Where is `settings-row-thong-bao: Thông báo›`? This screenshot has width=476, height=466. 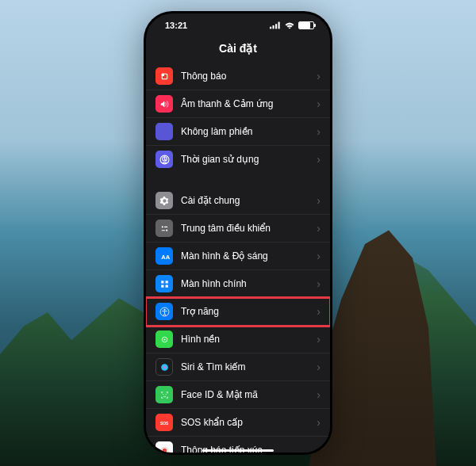 settings-row-thong-bao: Thông báo› is located at coordinates (238, 76).